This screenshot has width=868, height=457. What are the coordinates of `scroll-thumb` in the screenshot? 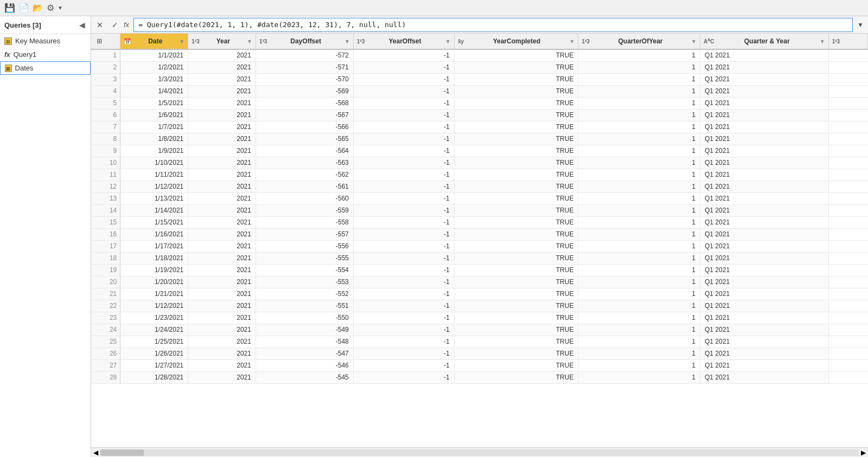 It's located at (122, 453).